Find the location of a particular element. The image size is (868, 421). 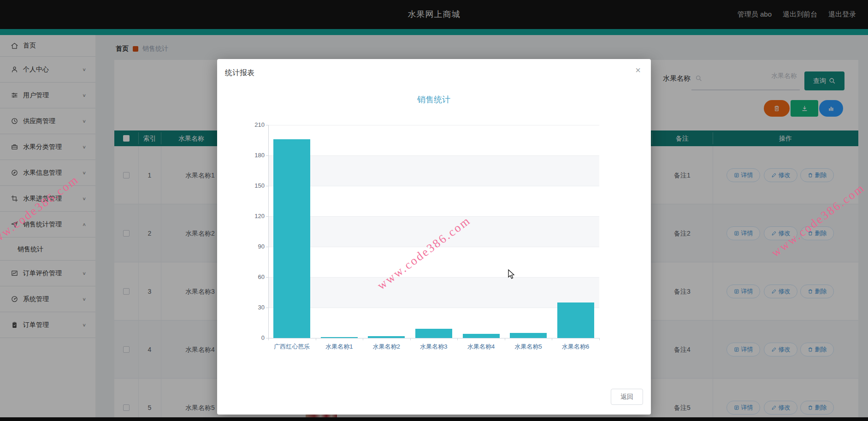

x-axis-label: 广西红心芭乐 is located at coordinates (292, 347).